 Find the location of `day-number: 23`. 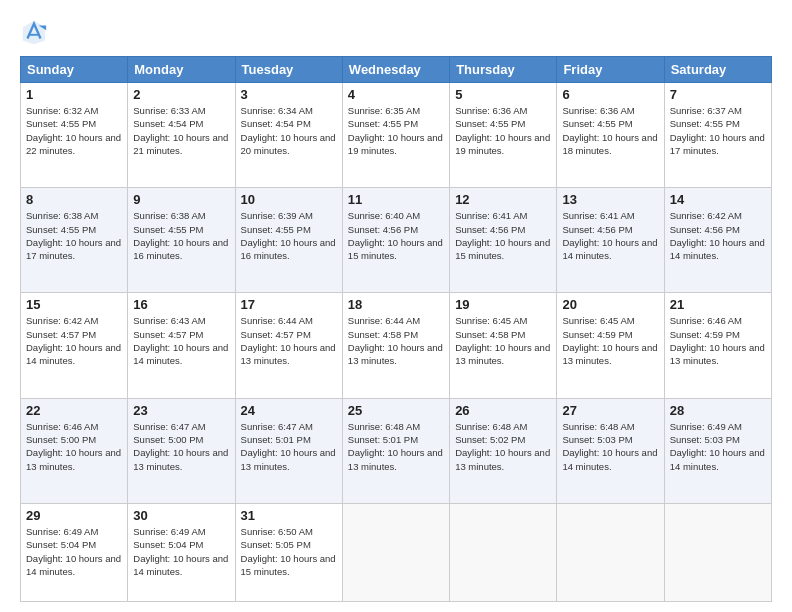

day-number: 23 is located at coordinates (181, 410).